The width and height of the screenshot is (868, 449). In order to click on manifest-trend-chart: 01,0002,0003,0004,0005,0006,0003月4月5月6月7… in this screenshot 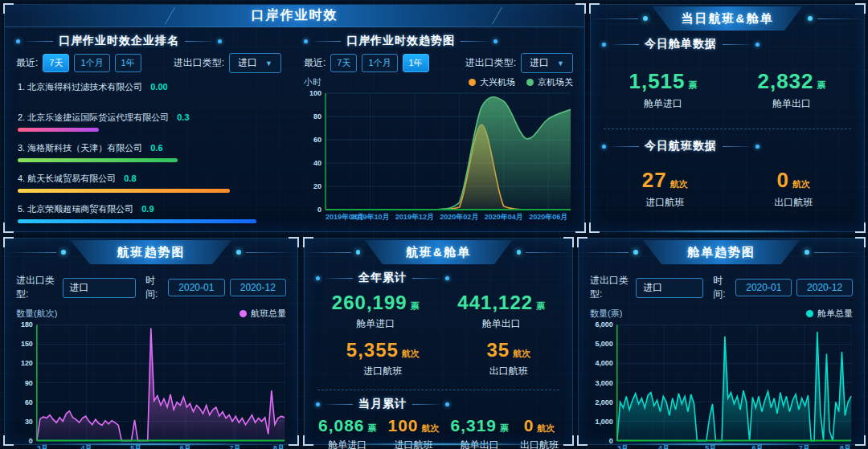, I will do `click(722, 384)`.